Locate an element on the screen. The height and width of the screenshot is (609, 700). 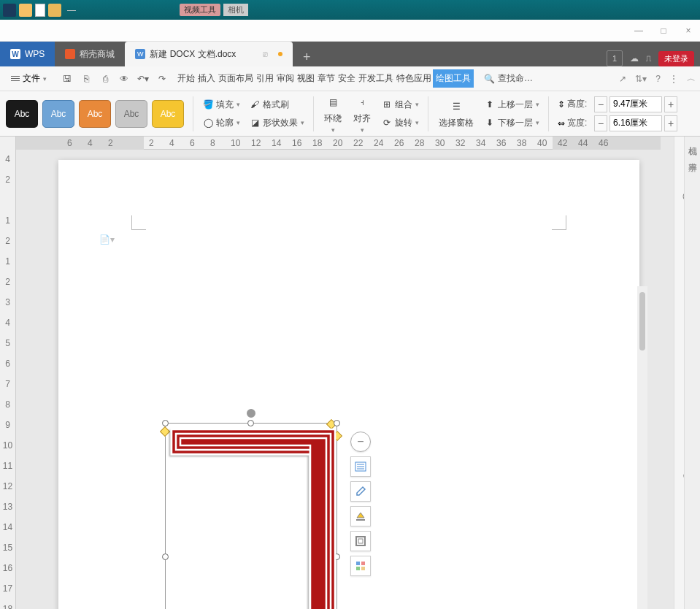
undo-button: ↶▾ is located at coordinates (143, 79).